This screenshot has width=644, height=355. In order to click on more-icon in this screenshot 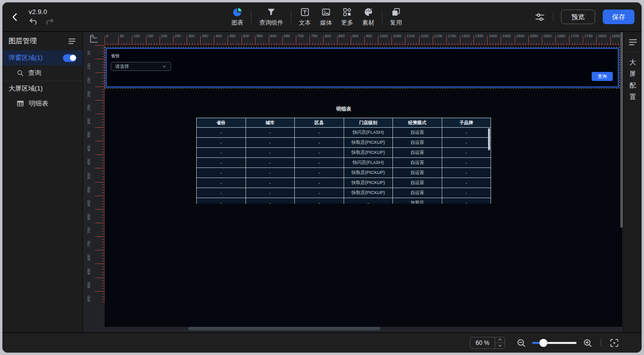, I will do `click(347, 12)`.